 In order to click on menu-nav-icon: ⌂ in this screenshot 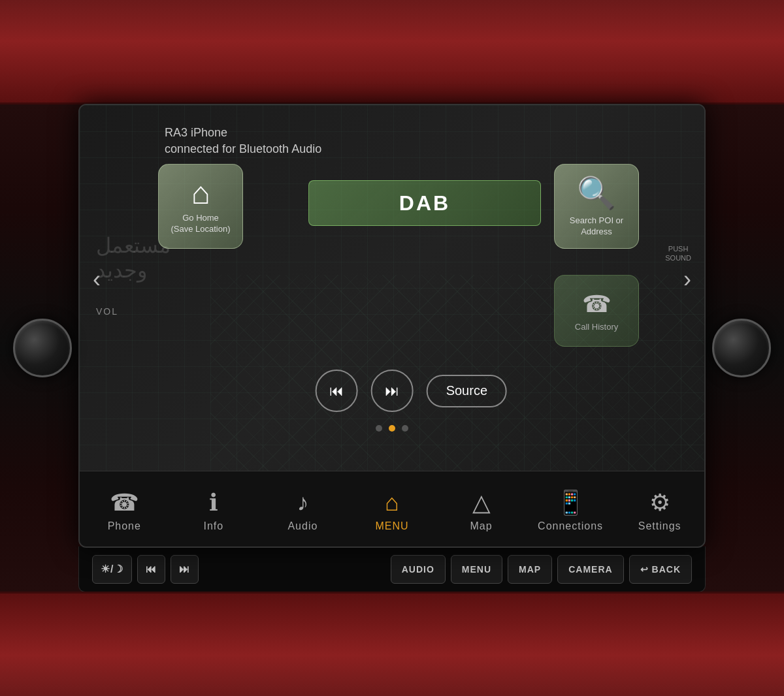, I will do `click(392, 503)`.